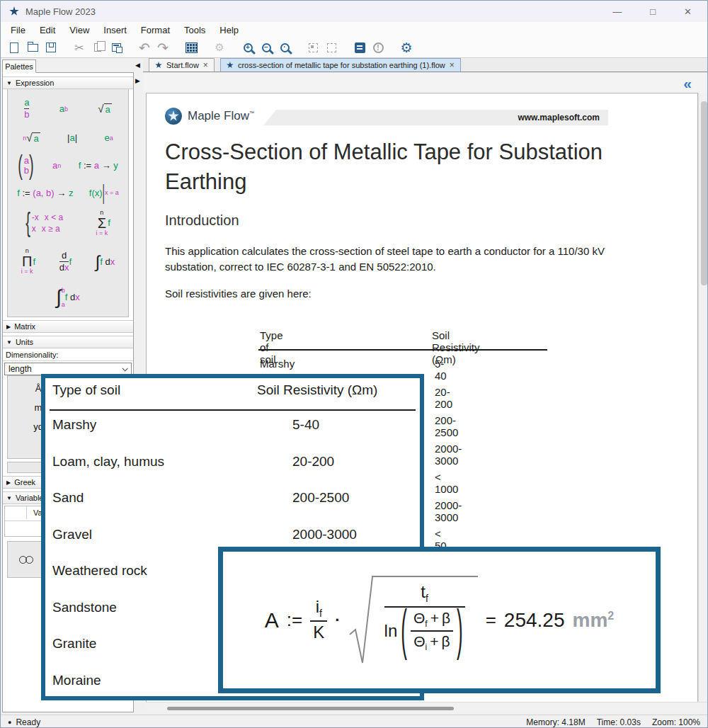  What do you see at coordinates (687, 84) in the screenshot?
I see `collapse-panel-icon: «` at bounding box center [687, 84].